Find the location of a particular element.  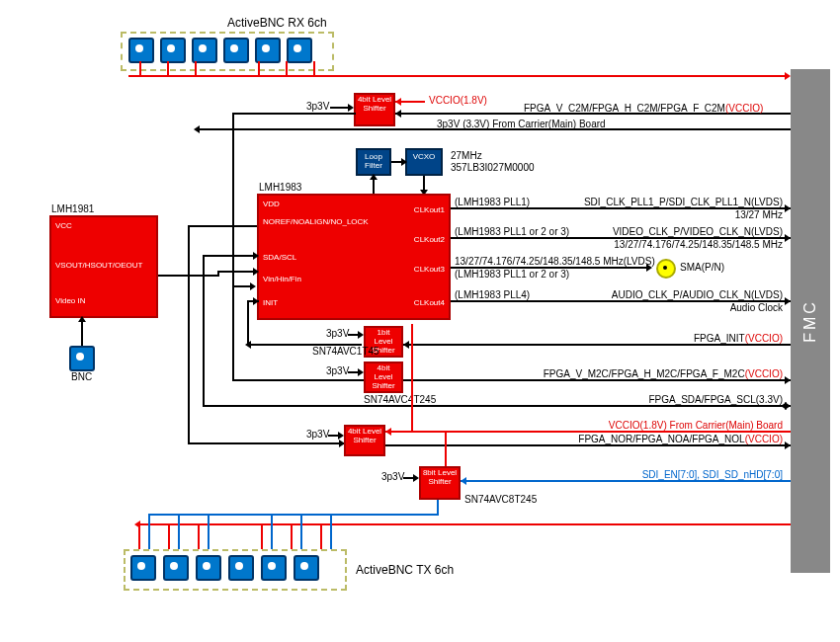

signal-label: (LMH1983 PLL4) is located at coordinates (492, 294).